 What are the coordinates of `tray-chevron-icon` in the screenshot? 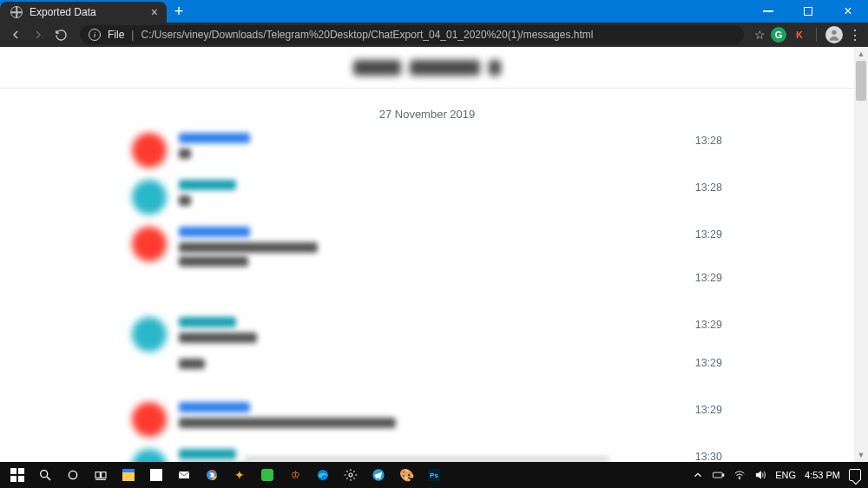 It's located at (698, 475).